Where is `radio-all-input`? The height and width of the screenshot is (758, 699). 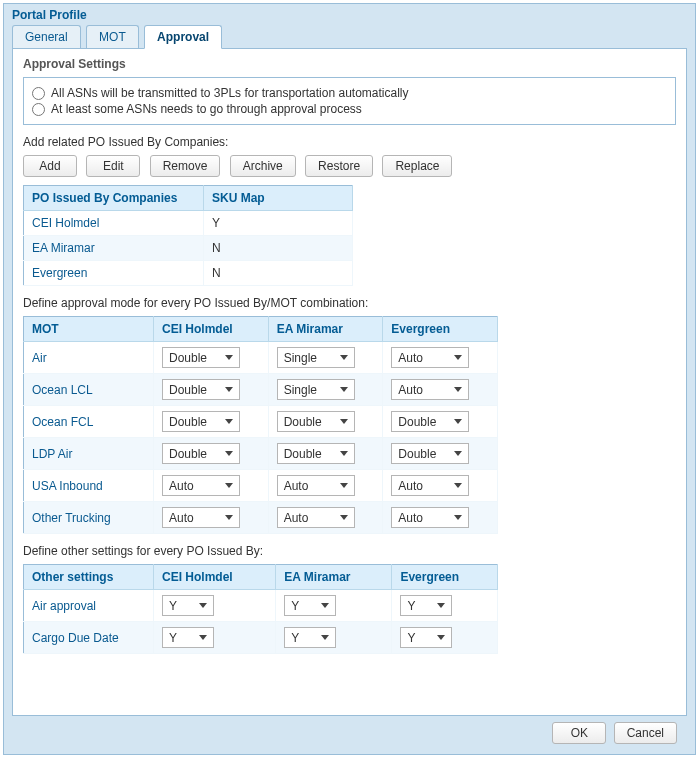 radio-all-input is located at coordinates (38, 94).